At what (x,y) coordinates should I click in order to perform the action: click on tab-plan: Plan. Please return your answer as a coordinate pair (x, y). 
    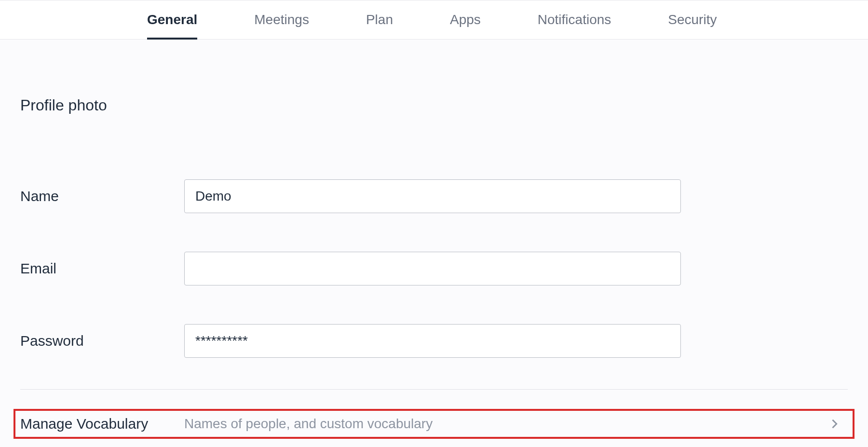
    Looking at the image, I should click on (380, 20).